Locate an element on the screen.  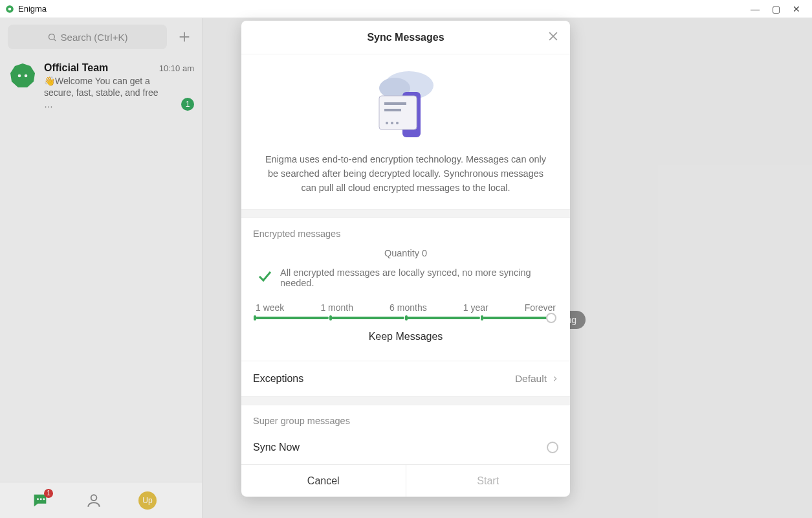
slider-label-1month: 1 month is located at coordinates (336, 308).